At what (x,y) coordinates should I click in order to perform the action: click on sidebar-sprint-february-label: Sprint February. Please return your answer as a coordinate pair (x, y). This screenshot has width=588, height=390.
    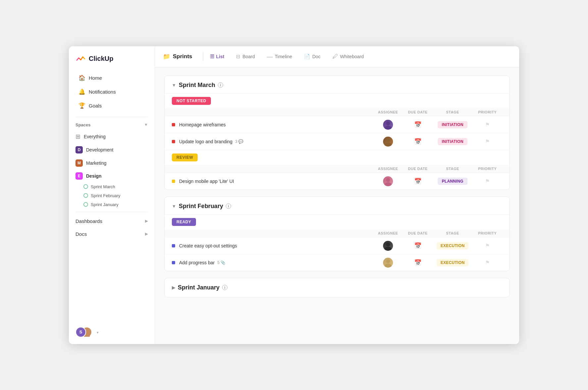
    Looking at the image, I should click on (106, 196).